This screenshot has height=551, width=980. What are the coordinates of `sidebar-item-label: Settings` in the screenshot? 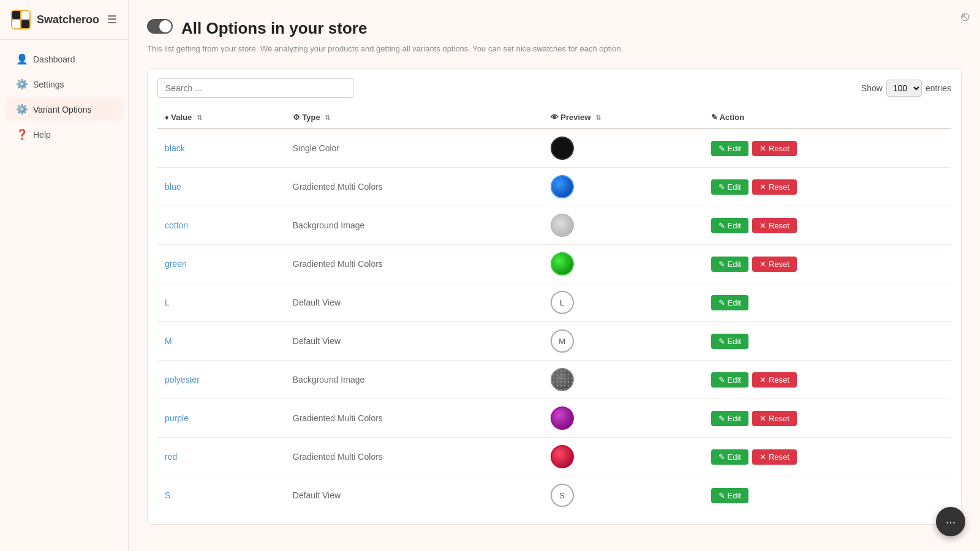 It's located at (49, 84).